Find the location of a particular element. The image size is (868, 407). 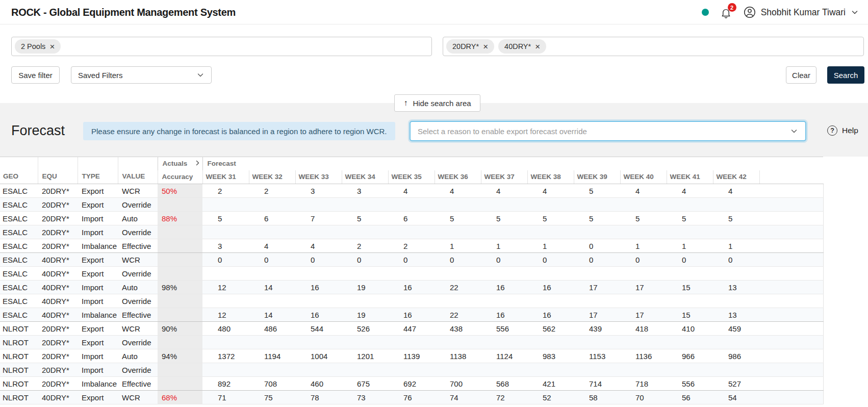

week-value-cell: 1201 is located at coordinates (365, 356).